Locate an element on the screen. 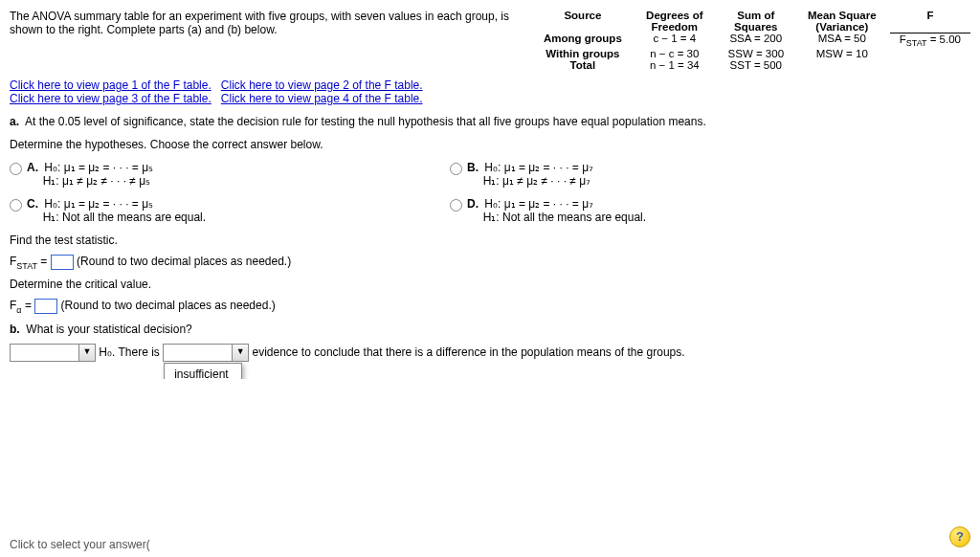  dropdown-option-insufficient: insufficient is located at coordinates (203, 371).